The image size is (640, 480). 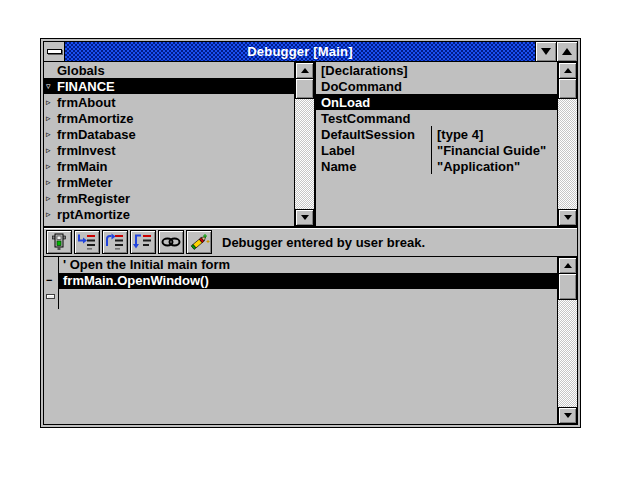 What do you see at coordinates (374, 70) in the screenshot?
I see `member-label: [Declarations]` at bounding box center [374, 70].